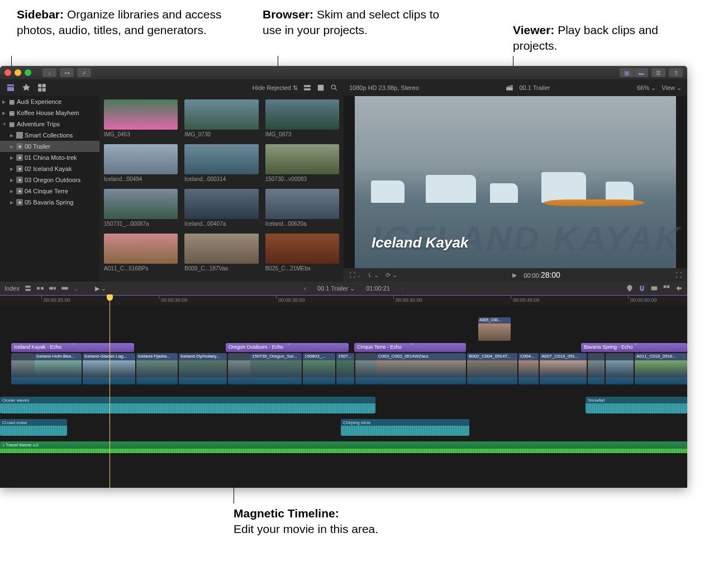 This screenshot has height=566, width=728. I want to click on minimize-window-button, so click(18, 73).